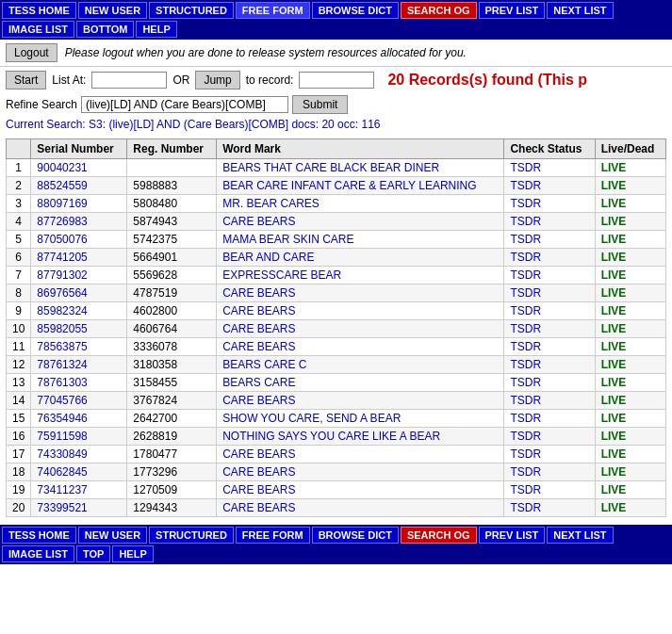  What do you see at coordinates (26, 80) in the screenshot?
I see `start-button: Start` at bounding box center [26, 80].